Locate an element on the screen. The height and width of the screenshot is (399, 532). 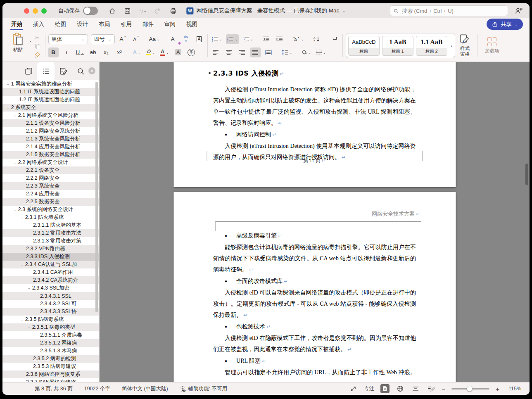
copy-button is located at coordinates (38, 46).